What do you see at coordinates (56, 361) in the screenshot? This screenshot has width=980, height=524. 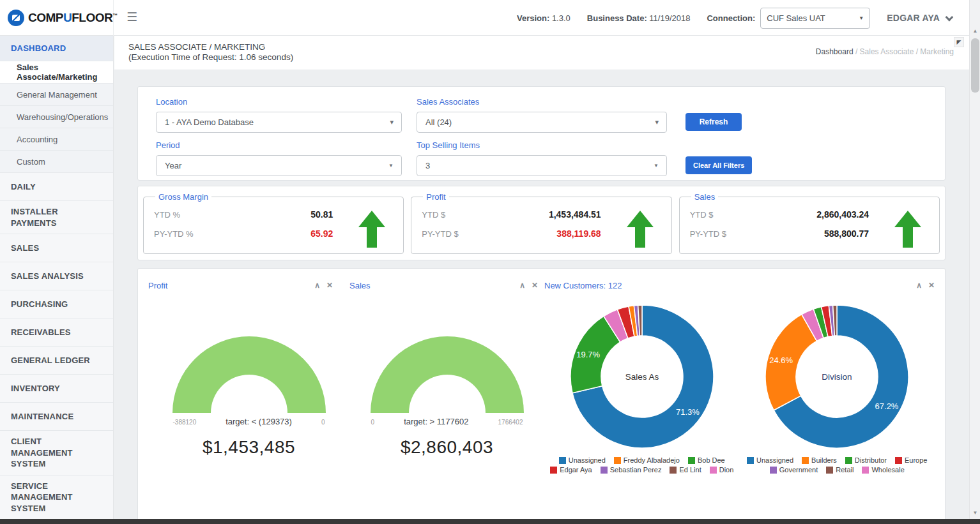 I see `sidebar-item-general-ledger: GENERAL LEDGER` at bounding box center [56, 361].